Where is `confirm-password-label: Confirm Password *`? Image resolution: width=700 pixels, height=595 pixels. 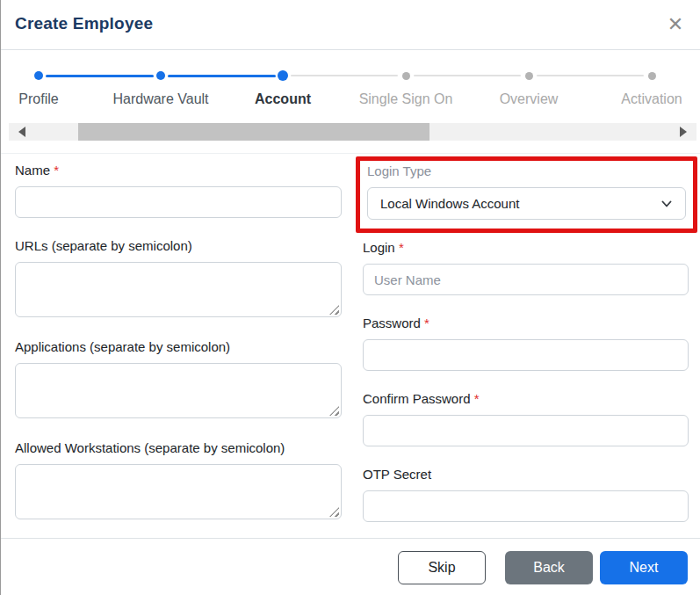
confirm-password-label: Confirm Password * is located at coordinates (525, 399).